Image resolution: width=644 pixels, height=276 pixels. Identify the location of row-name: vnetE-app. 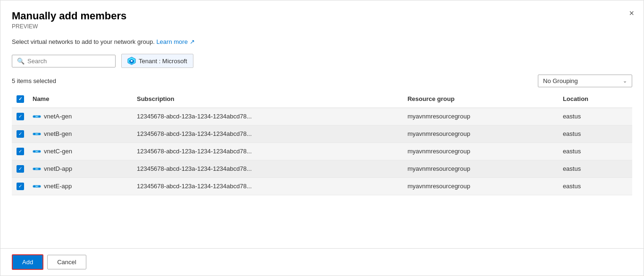
(81, 186).